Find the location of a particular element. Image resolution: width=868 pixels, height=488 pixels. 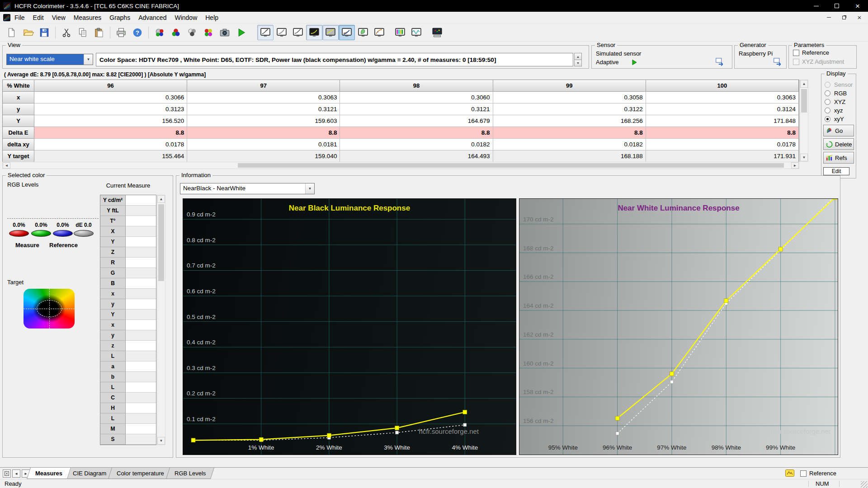

menu-advanced: Advanced is located at coordinates (152, 18).